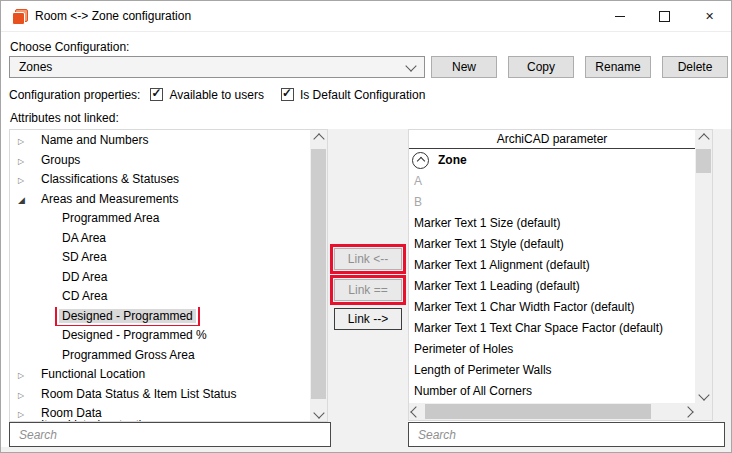 Image resolution: width=732 pixels, height=453 pixels. What do you see at coordinates (318, 412) in the screenshot?
I see `scroll-down-icon` at bounding box center [318, 412].